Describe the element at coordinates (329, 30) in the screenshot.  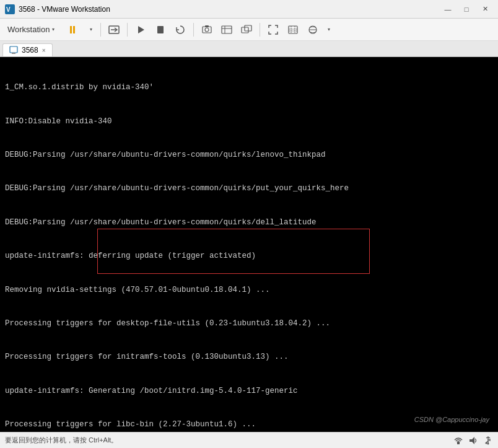
I see `unity-dropdown-arrow: ▾` at that location.